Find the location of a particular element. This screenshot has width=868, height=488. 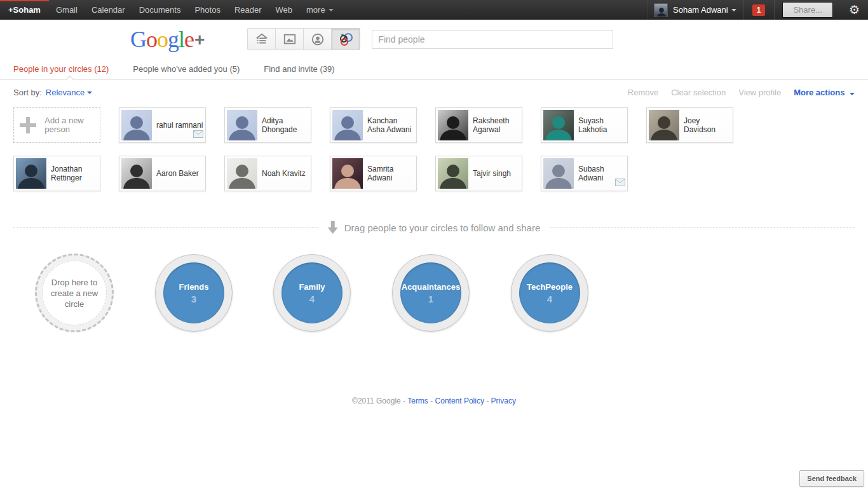

gear-icon: ⚙ is located at coordinates (854, 10).